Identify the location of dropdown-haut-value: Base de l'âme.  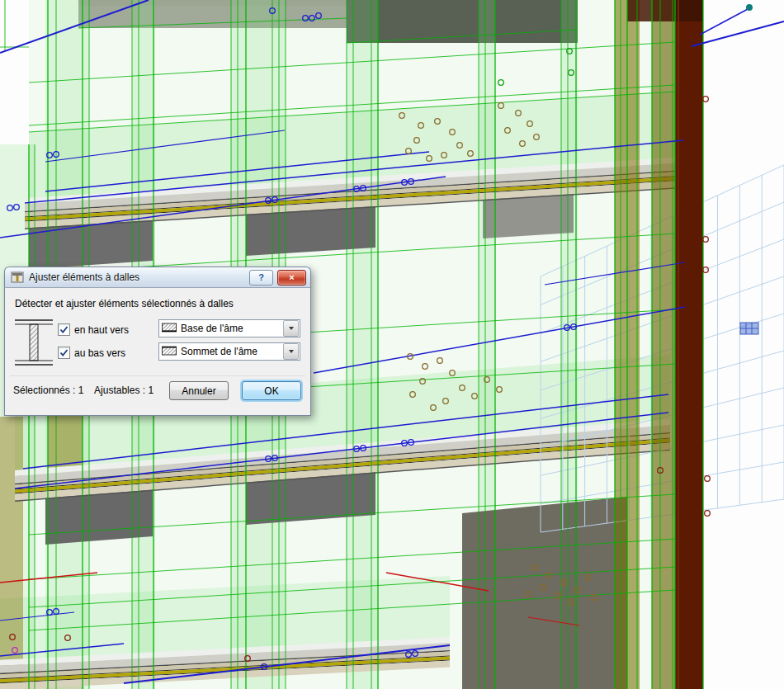
(232, 328).